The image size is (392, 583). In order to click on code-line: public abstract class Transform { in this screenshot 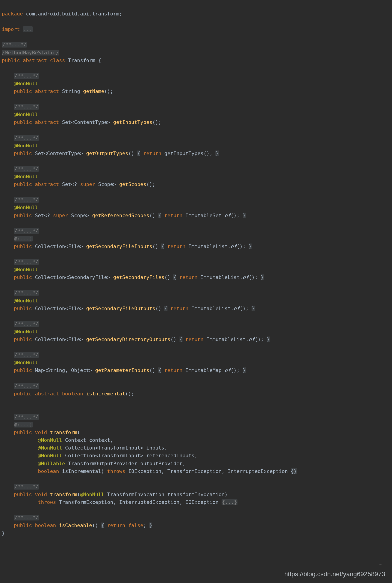, I will do `click(52, 61)`.